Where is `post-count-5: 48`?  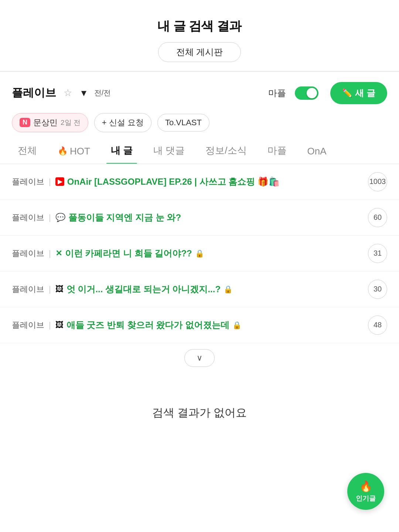
post-count-5: 48 is located at coordinates (378, 325).